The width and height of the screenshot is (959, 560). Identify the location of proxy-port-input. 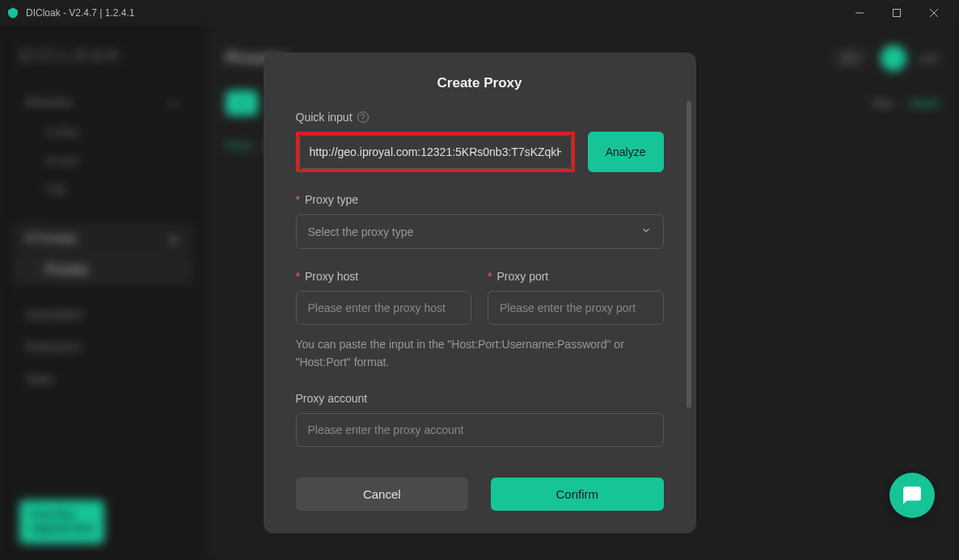
(576, 308).